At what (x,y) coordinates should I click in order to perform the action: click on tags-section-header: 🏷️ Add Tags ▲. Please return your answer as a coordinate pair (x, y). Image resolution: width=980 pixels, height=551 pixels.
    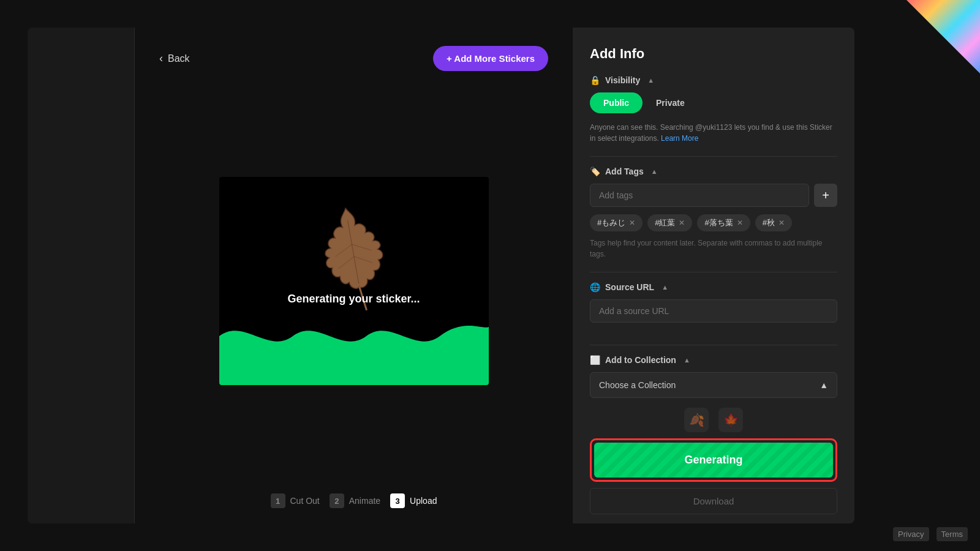
    Looking at the image, I should click on (714, 171).